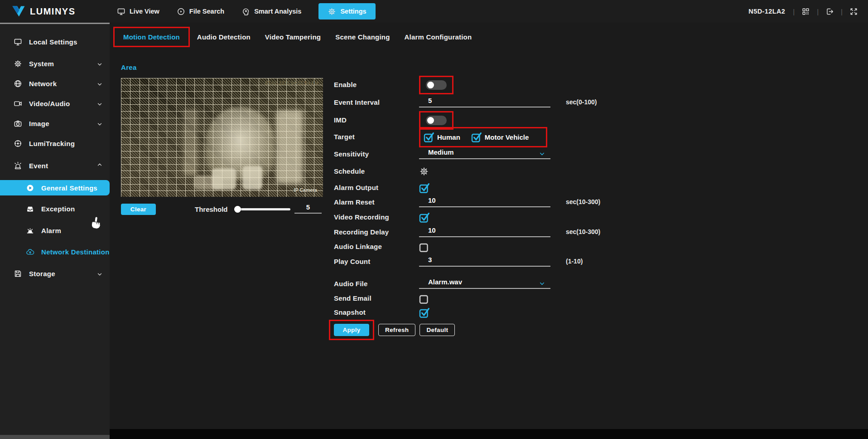 The width and height of the screenshot is (868, 439). I want to click on audio-file-select: Alarm.wav, so click(485, 284).